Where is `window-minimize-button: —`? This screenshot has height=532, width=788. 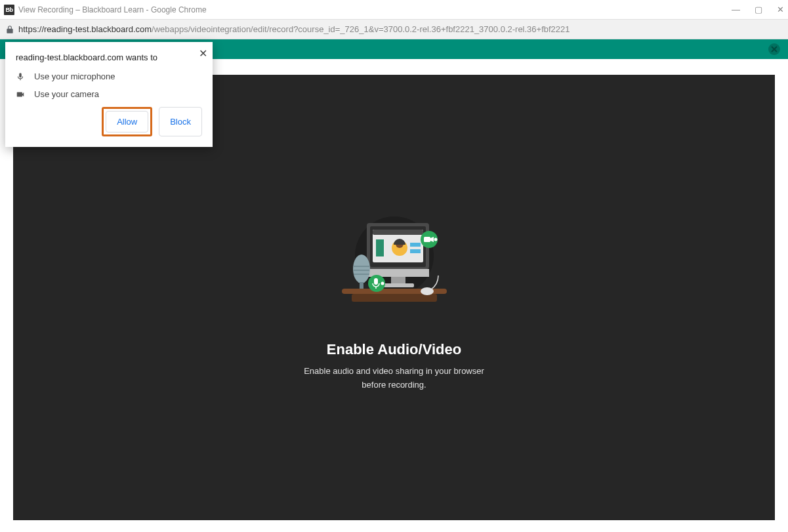 window-minimize-button: — is located at coordinates (736, 9).